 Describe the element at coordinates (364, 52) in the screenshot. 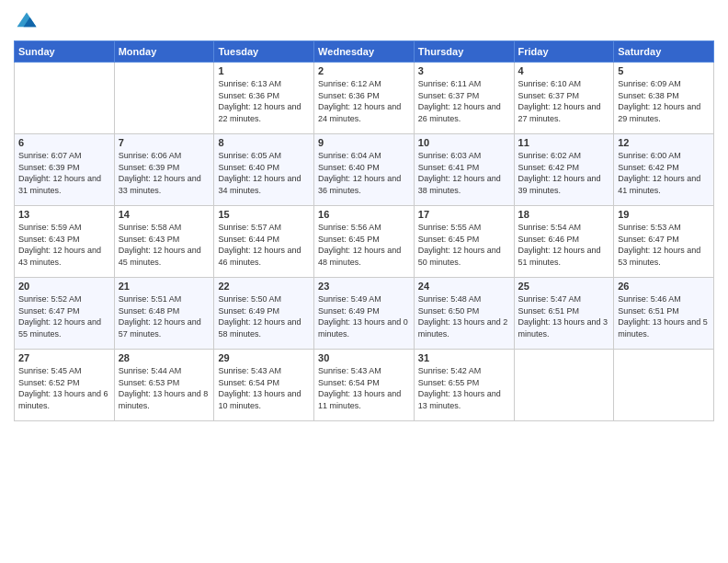

I see `header-wednesday: Wednesday` at that location.